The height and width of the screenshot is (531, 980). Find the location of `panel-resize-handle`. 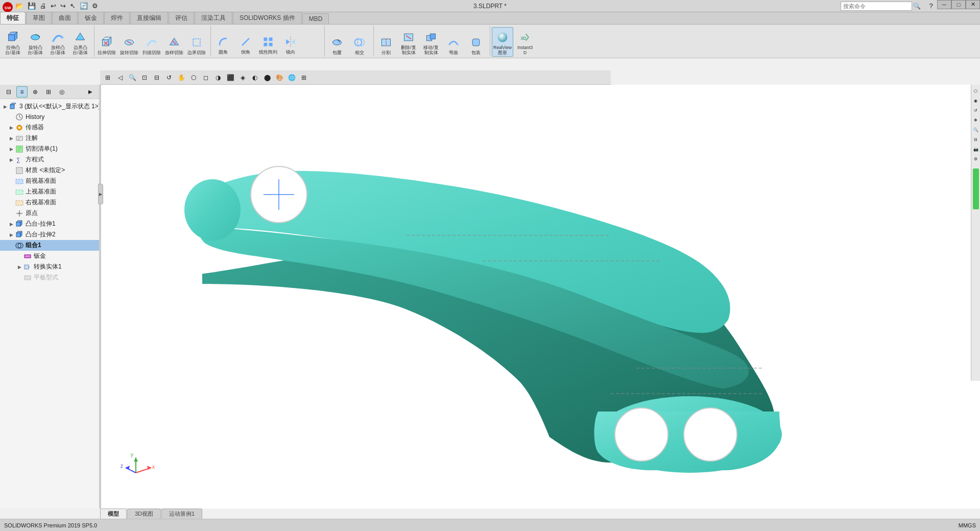

panel-resize-handle is located at coordinates (100, 297).